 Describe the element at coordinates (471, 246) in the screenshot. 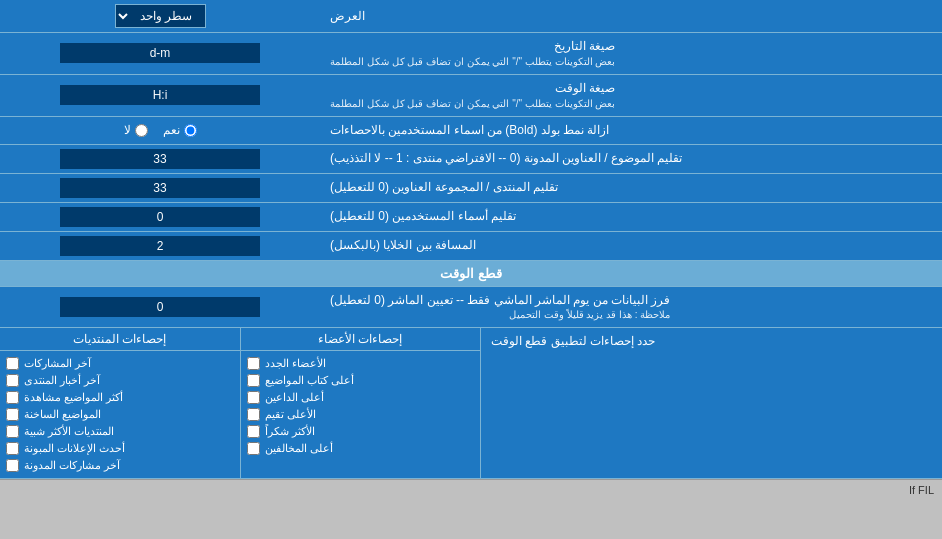

I see `row-cell-spacing: المسافة بين الخلايا (بالبكسل)` at that location.